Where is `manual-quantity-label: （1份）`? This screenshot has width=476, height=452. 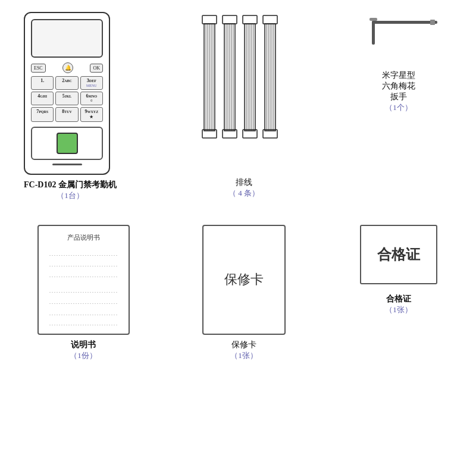
manual-quantity-label: （1份） is located at coordinates (83, 356).